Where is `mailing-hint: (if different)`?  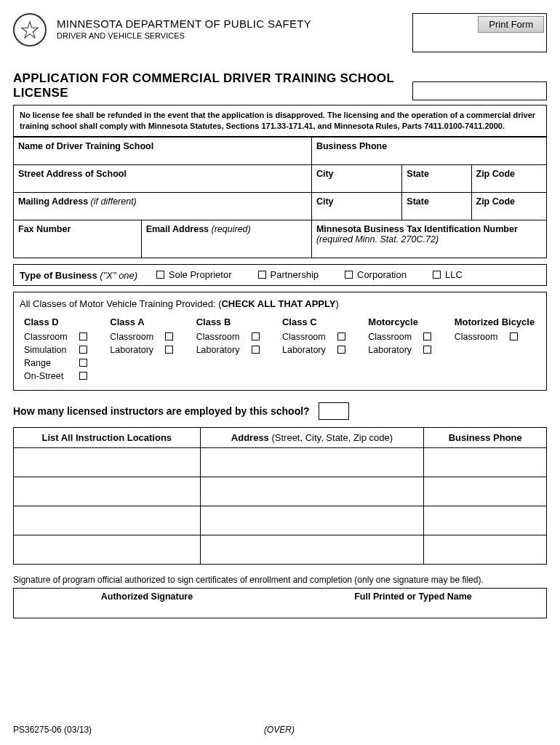
mailing-hint: (if different) is located at coordinates (112, 202).